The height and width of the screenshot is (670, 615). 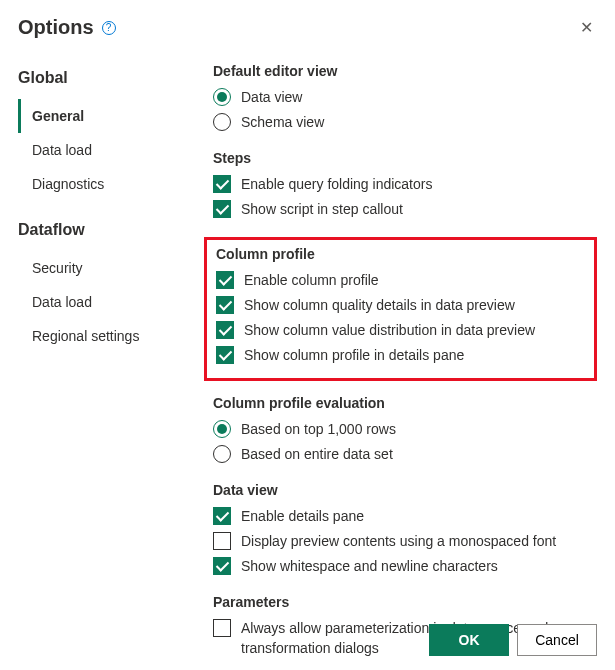 What do you see at coordinates (106, 336) in the screenshot?
I see `sidebar-item-regional-settings: Regional settings` at bounding box center [106, 336].